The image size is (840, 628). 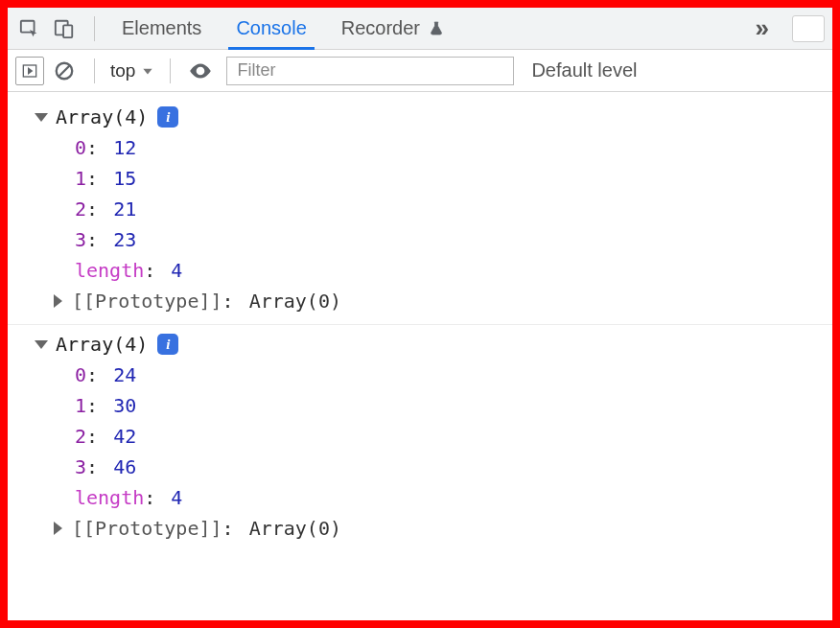 What do you see at coordinates (762, 29) in the screenshot?
I see `more-tabs-icon: »` at bounding box center [762, 29].